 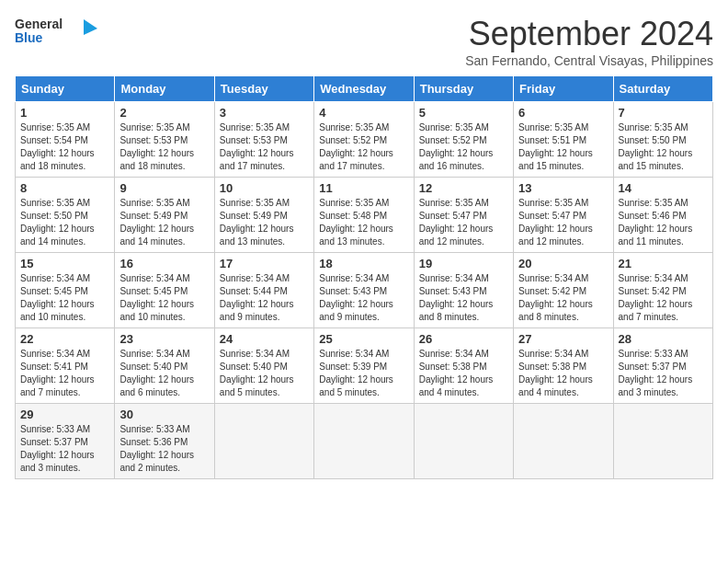 What do you see at coordinates (39, 24) in the screenshot?
I see `svg-text: General` at bounding box center [39, 24].